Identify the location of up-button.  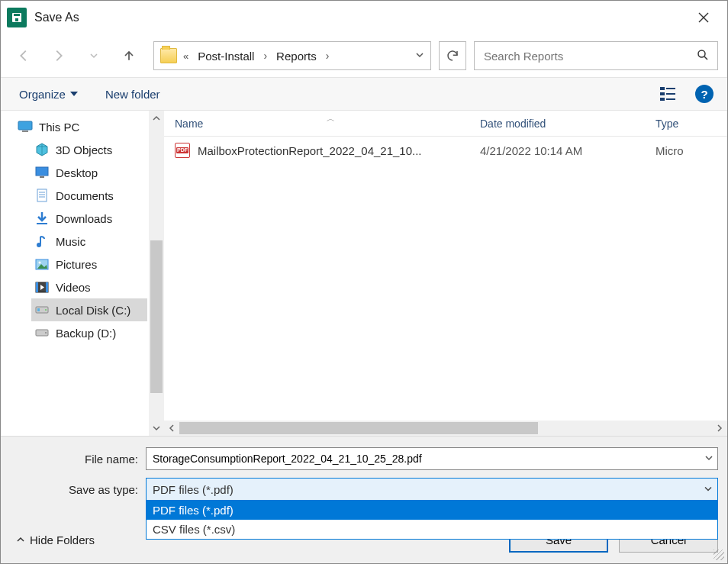
(129, 56).